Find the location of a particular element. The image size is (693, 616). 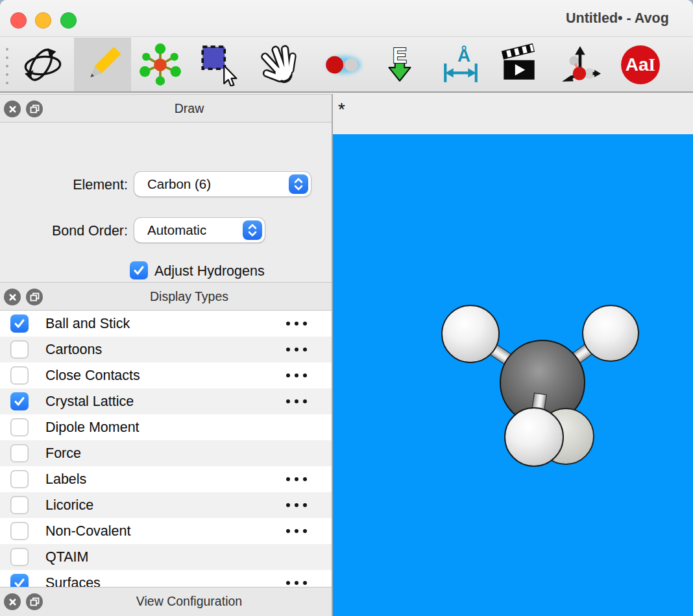

float-window-icon is located at coordinates (35, 109).